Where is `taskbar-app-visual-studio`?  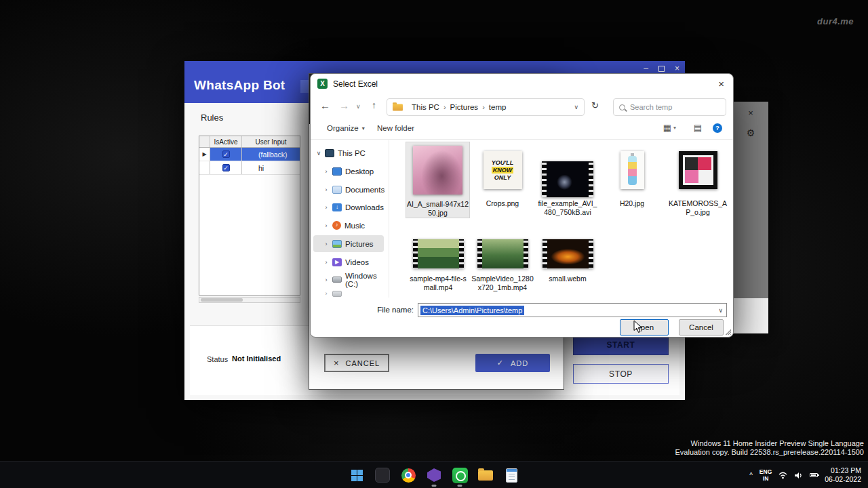
taskbar-app-visual-studio is located at coordinates (434, 475).